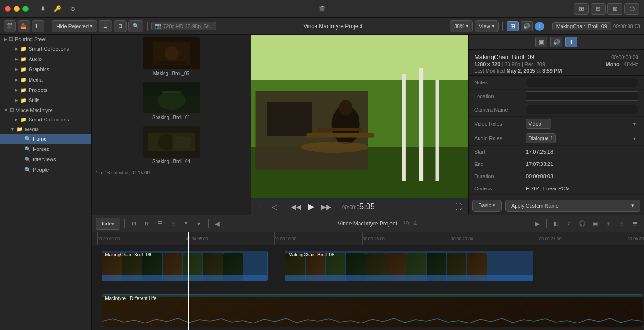 This screenshot has width=644, height=330. I want to click on audio-inspector-btn: 🔊, so click(556, 42).